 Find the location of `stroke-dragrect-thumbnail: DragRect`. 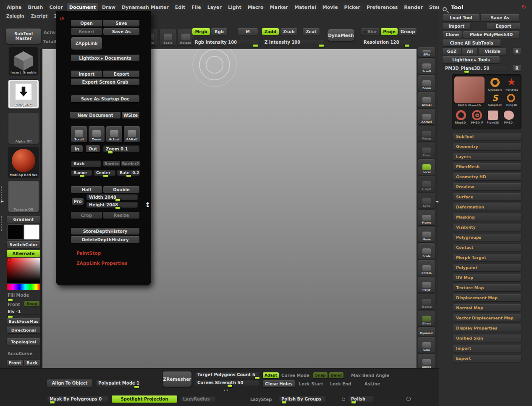

stroke-dragrect-thumbnail: DragRect is located at coordinates (24, 94).